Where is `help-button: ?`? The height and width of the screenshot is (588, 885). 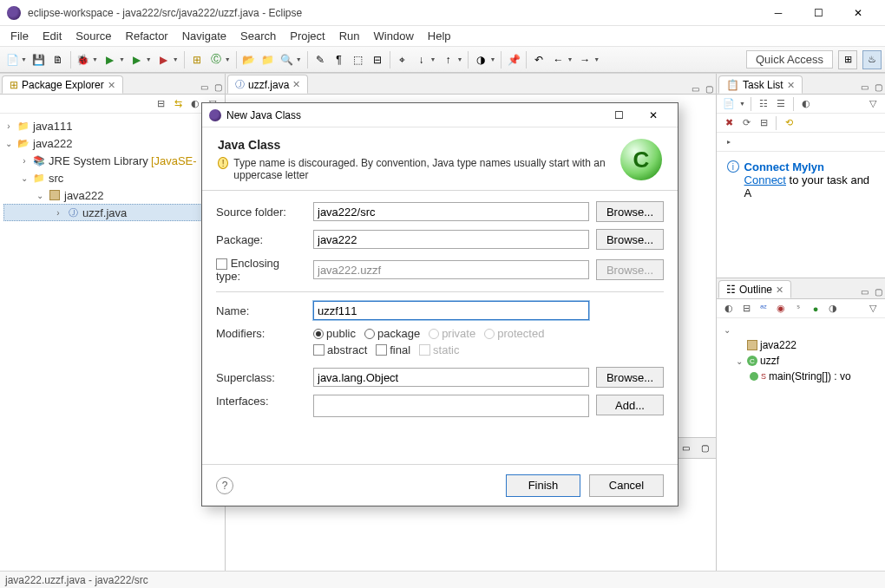
help-button: ? is located at coordinates (225, 486).